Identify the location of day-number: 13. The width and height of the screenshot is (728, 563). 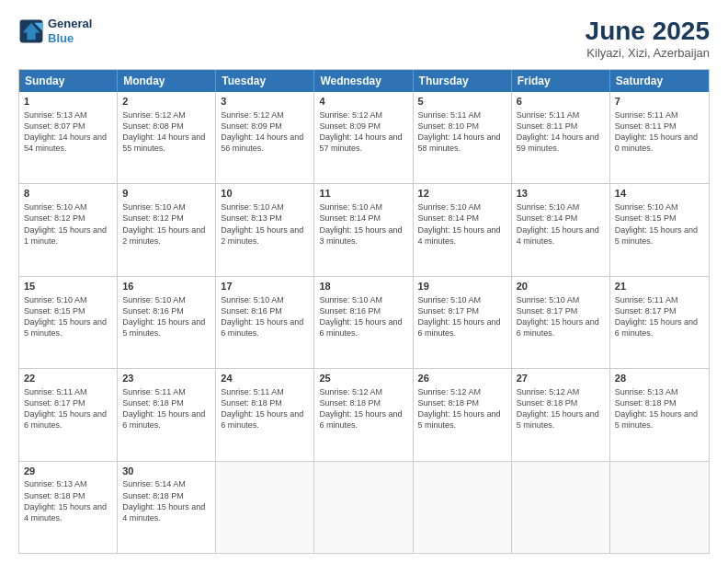
(561, 193).